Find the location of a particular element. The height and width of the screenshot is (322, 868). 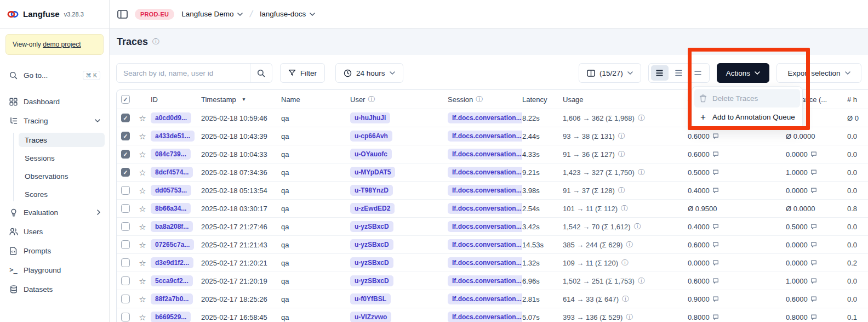

sidebar-item-tracing: Tracing is located at coordinates (55, 121).